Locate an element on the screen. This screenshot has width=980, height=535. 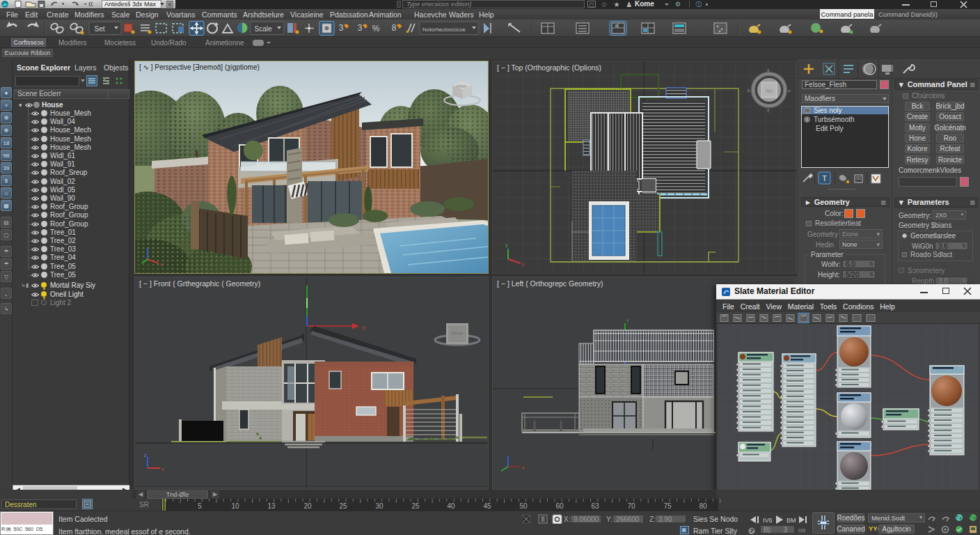
svg-text: 8 is located at coordinates (394, 28).